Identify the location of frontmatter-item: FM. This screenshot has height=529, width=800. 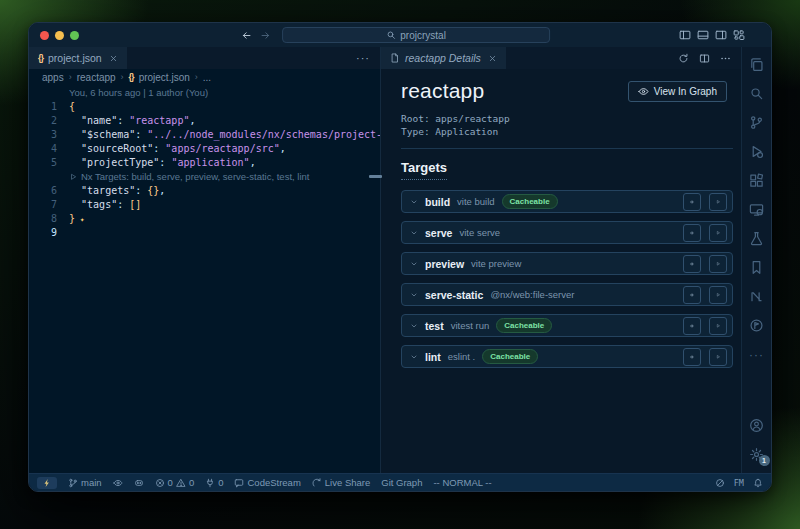
(739, 483).